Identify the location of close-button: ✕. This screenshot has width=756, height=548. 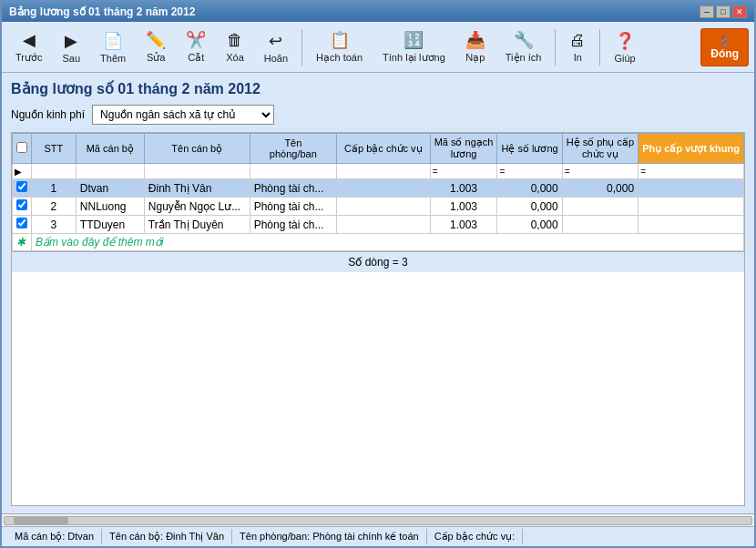
(740, 12).